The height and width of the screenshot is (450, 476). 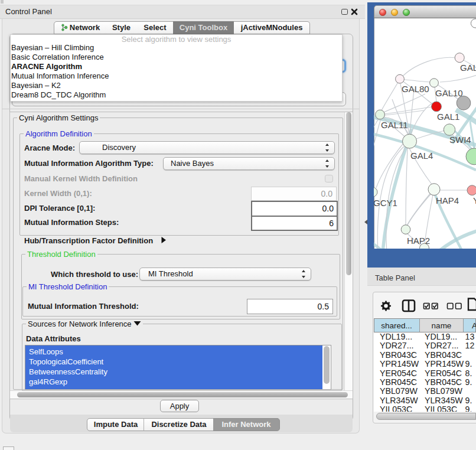 What do you see at coordinates (448, 117) in the screenshot?
I see `svg-text: GAL1` at bounding box center [448, 117].